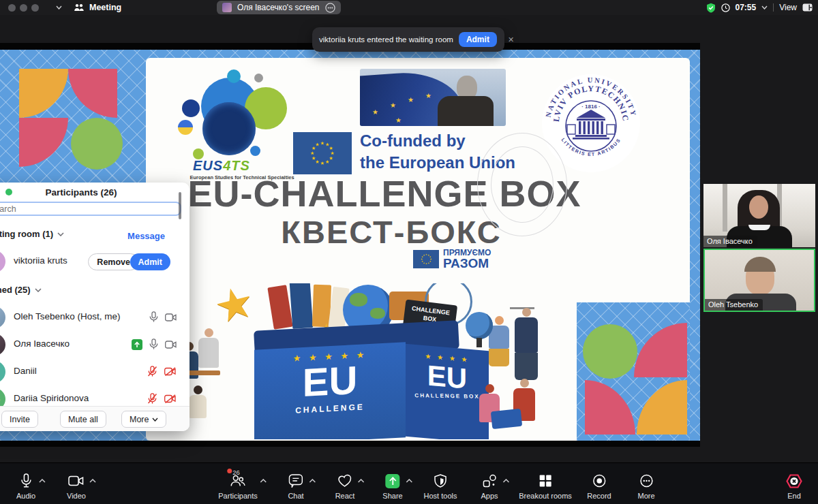  I want to click on logo-eu-circle, so click(191, 108).